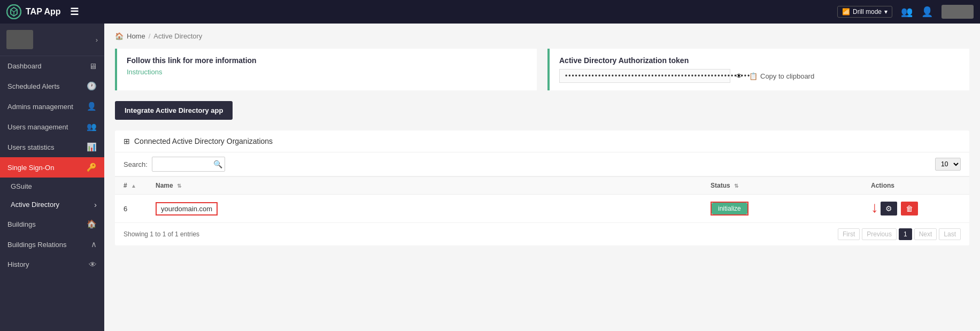 The height and width of the screenshot is (331, 980). What do you see at coordinates (52, 167) in the screenshot?
I see `sidebar-item-single-sign-on: Single Sign-On 🔑` at bounding box center [52, 167].